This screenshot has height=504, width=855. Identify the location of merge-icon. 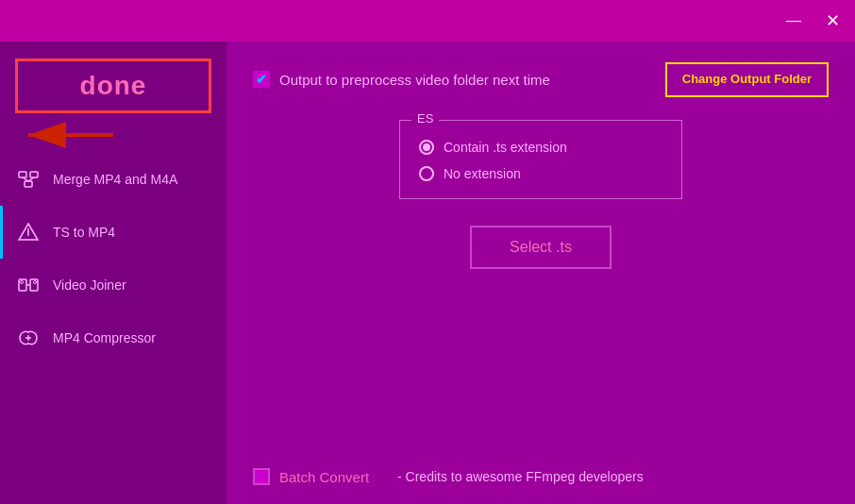
(28, 179).